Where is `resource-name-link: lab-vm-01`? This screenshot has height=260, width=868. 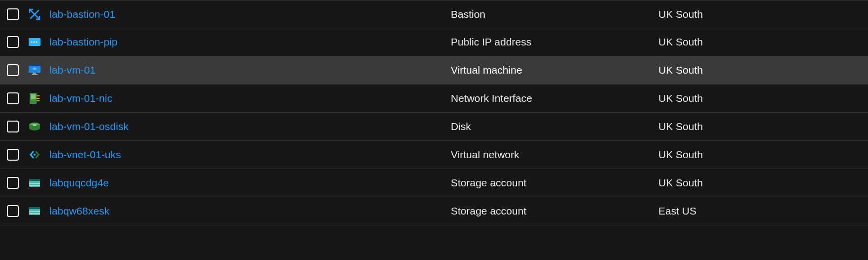
resource-name-link: lab-vm-01 is located at coordinates (250, 70).